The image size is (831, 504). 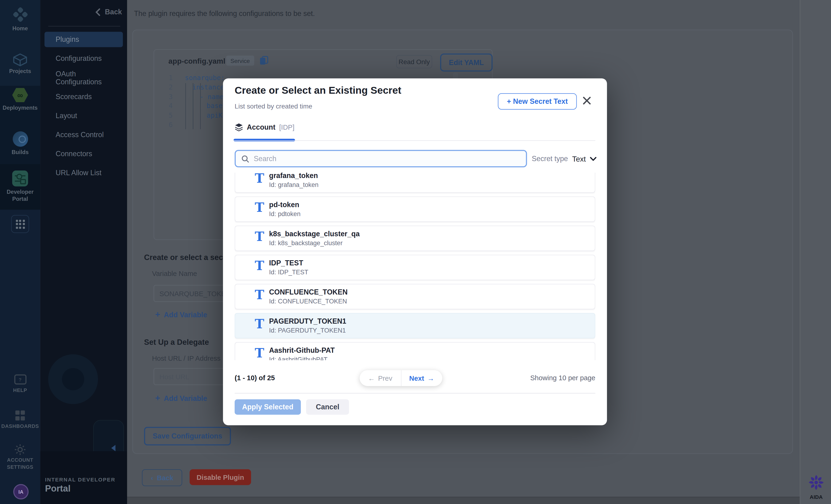 What do you see at coordinates (20, 64) in the screenshot?
I see `rail-item-projects: Projects` at bounding box center [20, 64].